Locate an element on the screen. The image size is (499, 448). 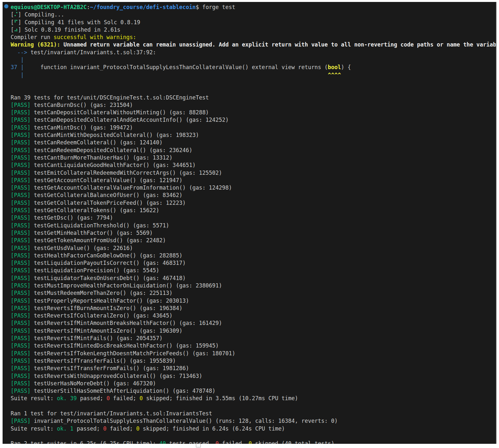
test-pass-line: [PASS] testLiquidatorTakesOnUsersDebt() … is located at coordinates (254, 278).